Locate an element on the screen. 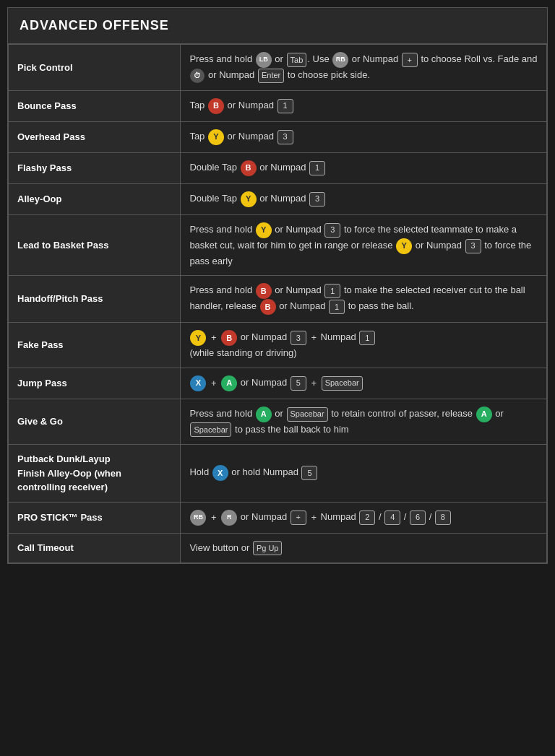 The image size is (555, 756). action-label: Jump Pass is located at coordinates (95, 383).